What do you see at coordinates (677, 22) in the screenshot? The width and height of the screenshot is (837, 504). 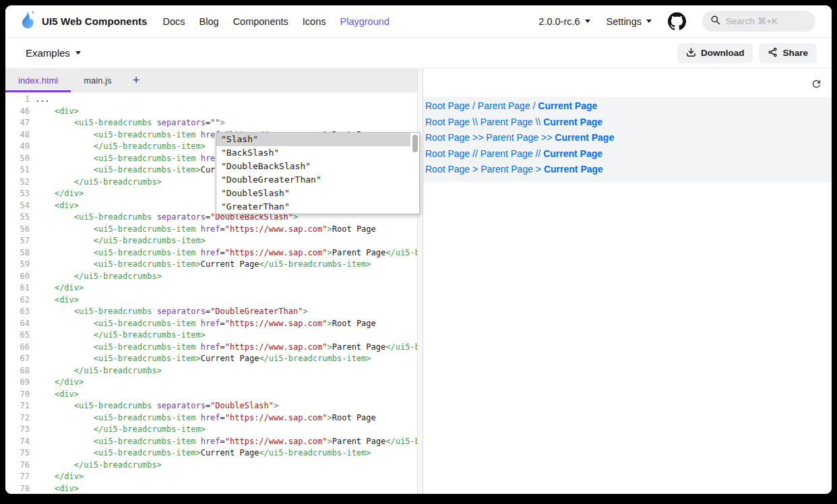 I see `header-actions: 2.0.0-rc.6 Settings` at bounding box center [677, 22].